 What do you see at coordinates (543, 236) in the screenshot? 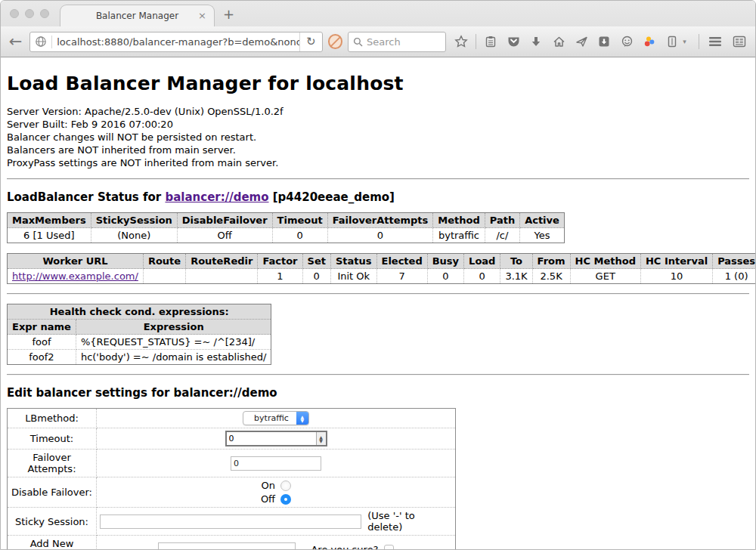
I see `cell-active: Yes` at bounding box center [543, 236].